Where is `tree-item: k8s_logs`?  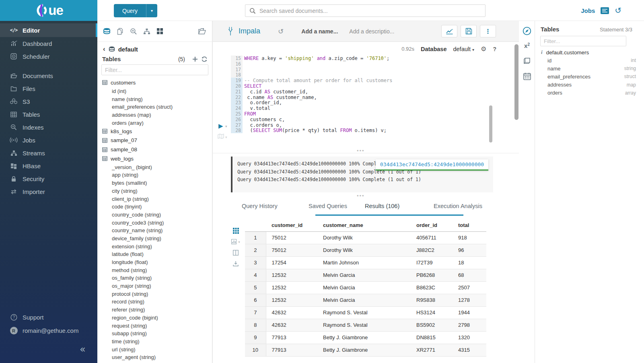
tree-item: k8s_logs is located at coordinates (155, 131).